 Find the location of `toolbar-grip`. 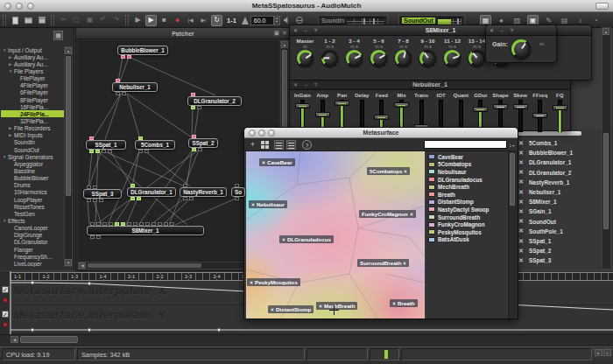

toolbar-grip is located at coordinates (53, 20).